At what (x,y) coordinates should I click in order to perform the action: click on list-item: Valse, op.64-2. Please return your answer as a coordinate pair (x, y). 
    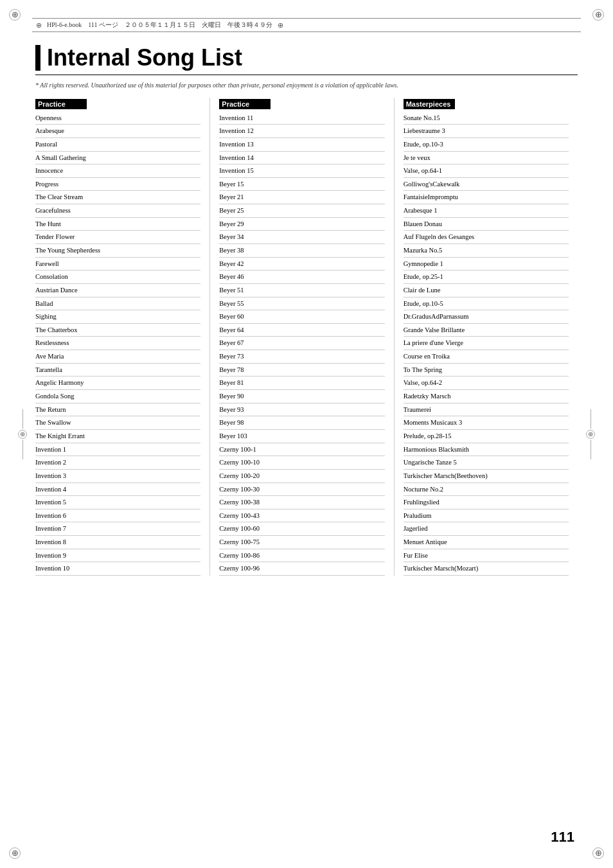
    Looking at the image, I should click on (486, 383).